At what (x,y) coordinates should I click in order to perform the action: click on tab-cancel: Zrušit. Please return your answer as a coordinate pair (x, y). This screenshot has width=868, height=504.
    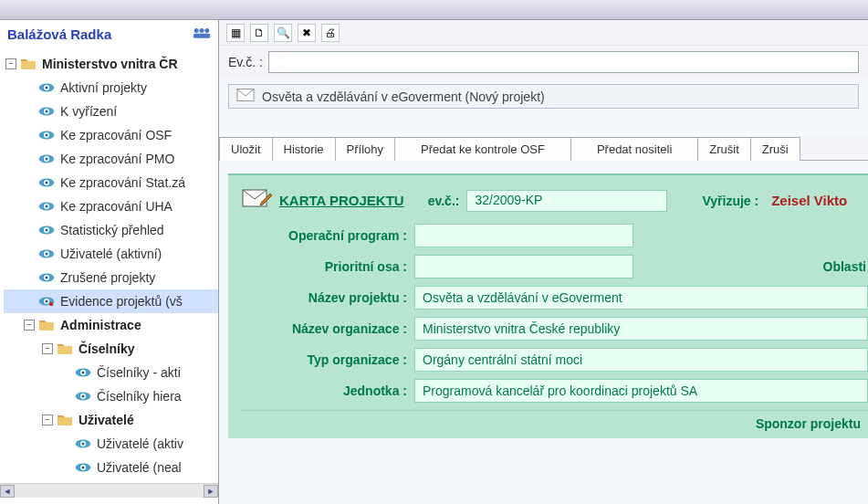
    Looking at the image, I should click on (725, 149).